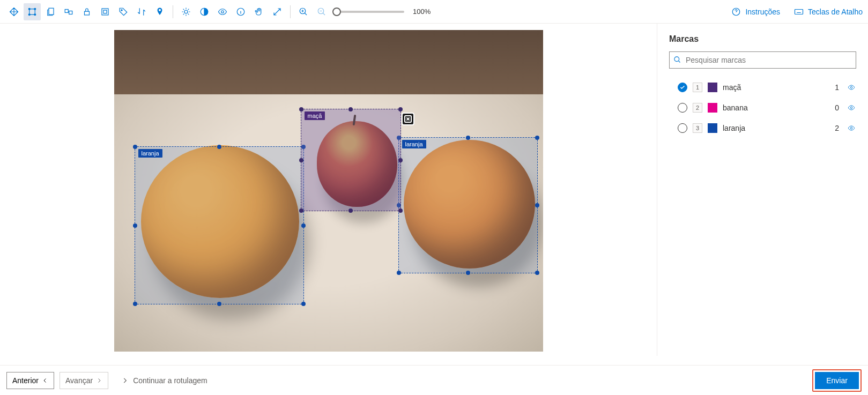 The width and height of the screenshot is (868, 395). What do you see at coordinates (123, 12) in the screenshot?
I see `tool-tag-icon` at bounding box center [123, 12].